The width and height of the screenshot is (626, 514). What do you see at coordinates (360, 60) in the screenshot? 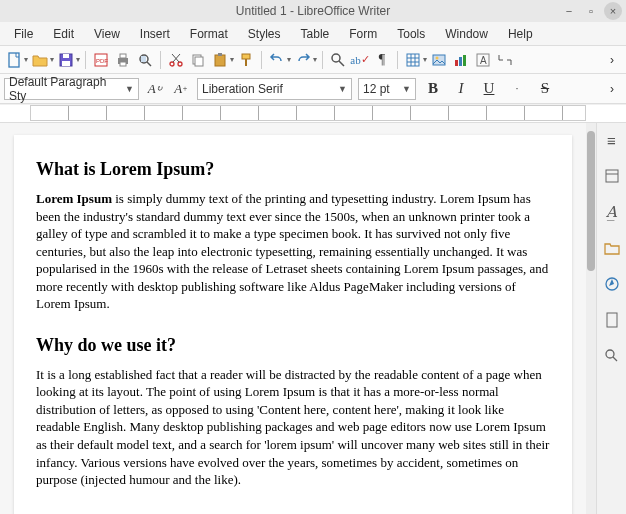
I see `spellcheck-icon: ab✓` at bounding box center [360, 60].